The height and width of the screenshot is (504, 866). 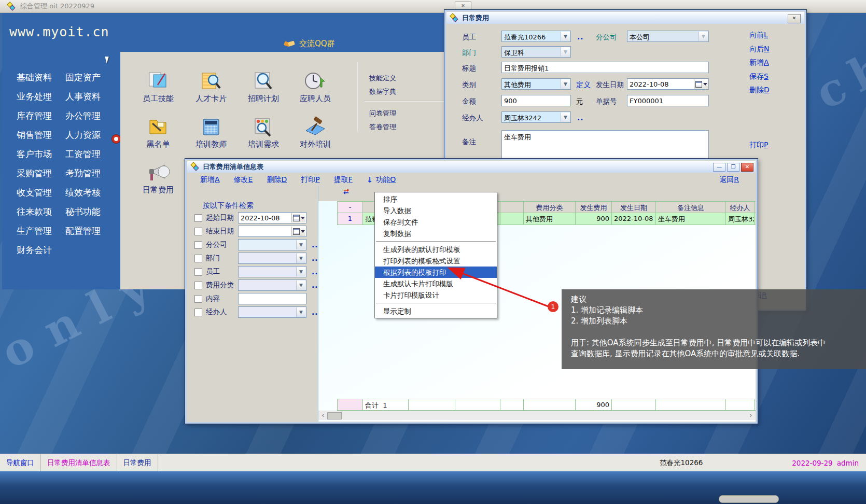 I want to click on close-button: ✕, so click(x=747, y=167).